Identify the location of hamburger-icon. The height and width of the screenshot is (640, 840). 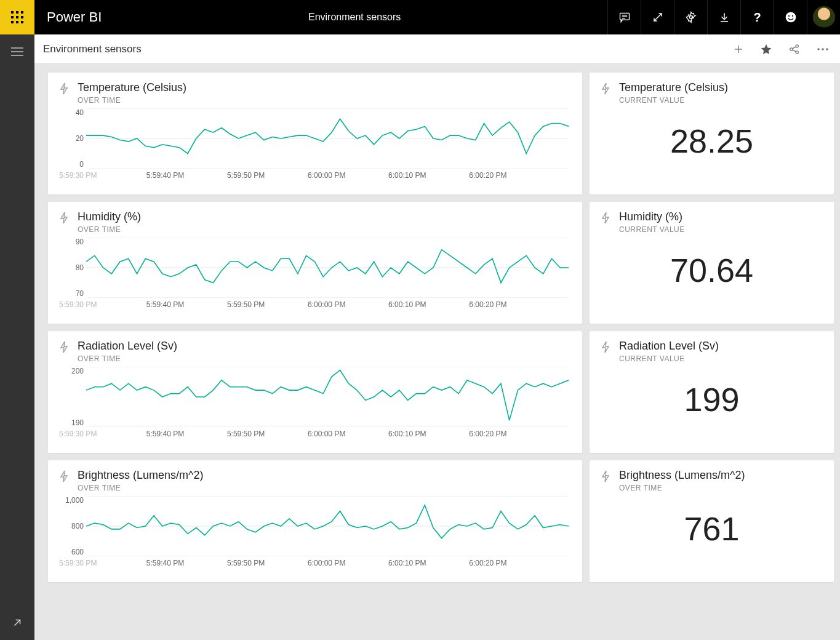
(17, 52).